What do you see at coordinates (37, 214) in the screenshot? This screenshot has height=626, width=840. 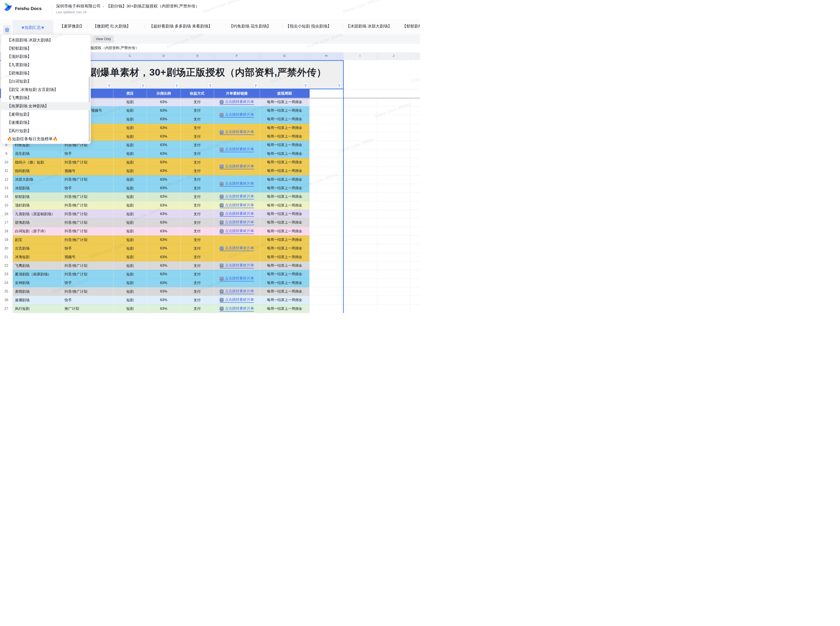 I see `theater-name-cell: 九霄剧场（原蓝鲸剧场）` at bounding box center [37, 214].